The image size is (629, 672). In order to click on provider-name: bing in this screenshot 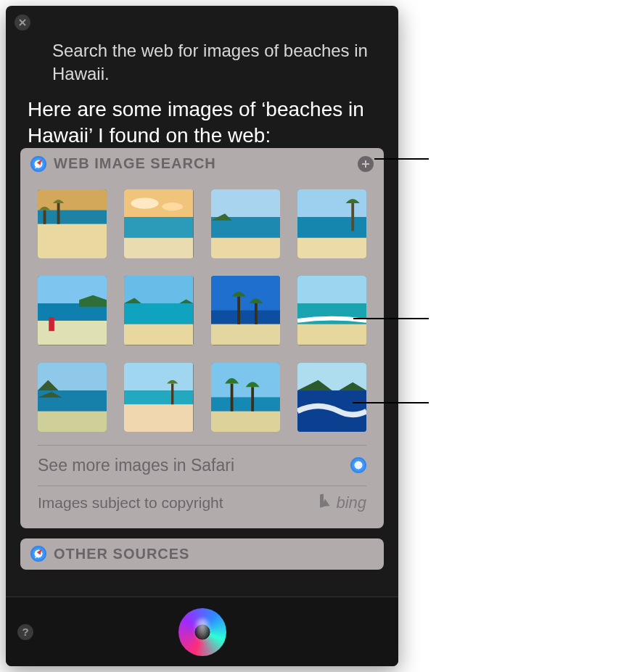, I will do `click(351, 503)`.